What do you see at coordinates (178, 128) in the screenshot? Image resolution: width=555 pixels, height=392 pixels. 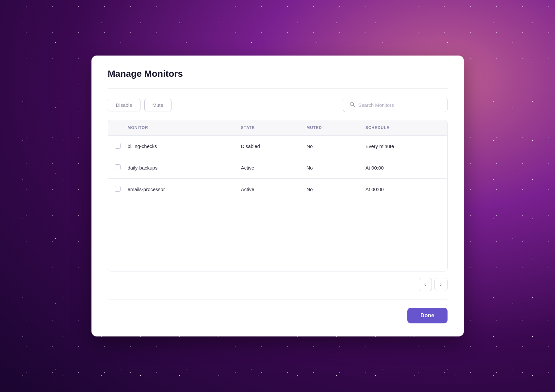 I see `col-monitor: MONITOR` at bounding box center [178, 128].